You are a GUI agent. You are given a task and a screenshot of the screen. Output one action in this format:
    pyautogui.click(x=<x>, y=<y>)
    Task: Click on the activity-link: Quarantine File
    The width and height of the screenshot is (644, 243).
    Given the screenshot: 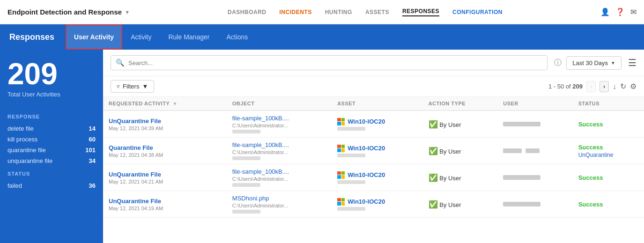 What is the action you would take?
    pyautogui.click(x=131, y=148)
    